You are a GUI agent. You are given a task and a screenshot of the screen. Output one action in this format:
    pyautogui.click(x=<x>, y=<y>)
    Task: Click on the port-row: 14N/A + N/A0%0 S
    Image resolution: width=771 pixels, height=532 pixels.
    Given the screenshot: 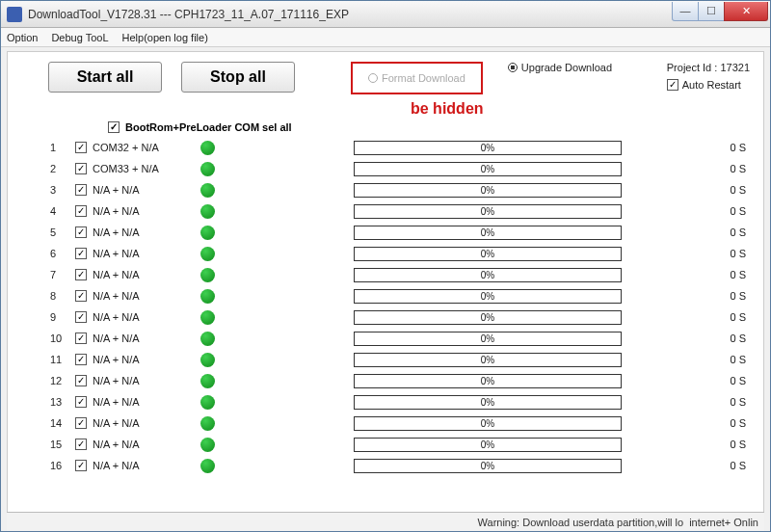 What is the action you would take?
    pyautogui.click(x=403, y=423)
    